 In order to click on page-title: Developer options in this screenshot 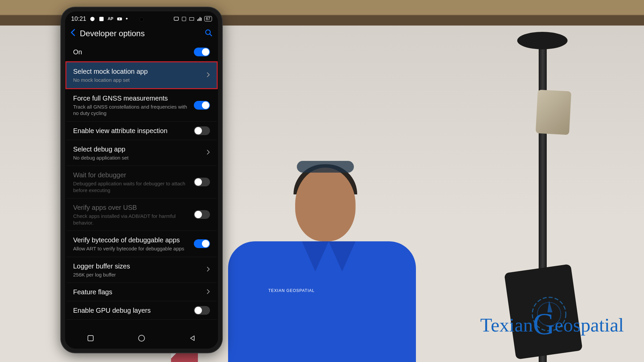, I will do `click(140, 34)`.